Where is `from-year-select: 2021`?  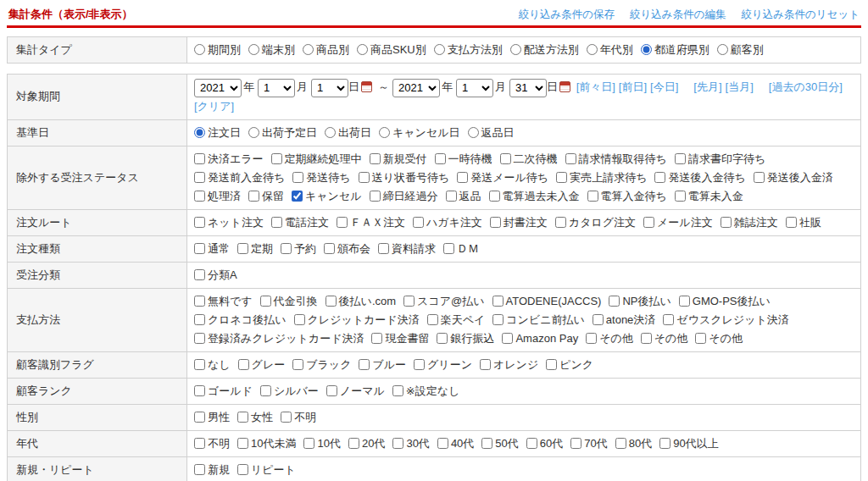
from-year-select: 2021 is located at coordinates (218, 88).